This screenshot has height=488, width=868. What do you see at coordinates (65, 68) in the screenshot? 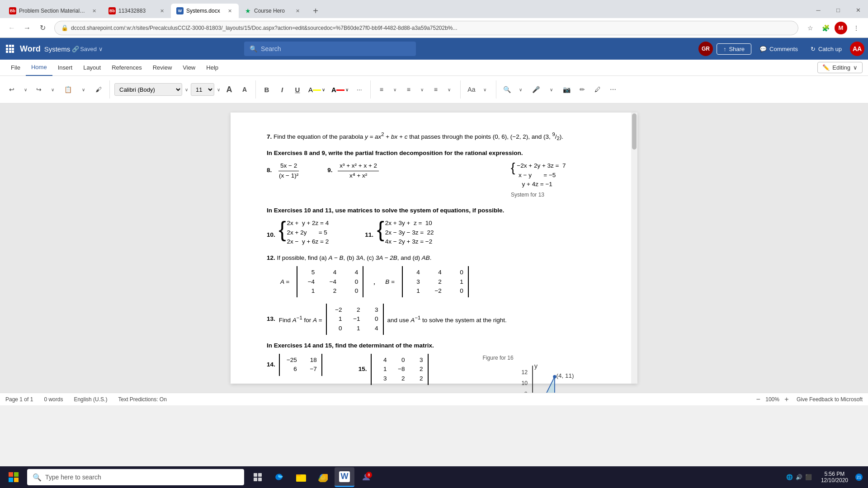
I see `tab-insert: Insert` at bounding box center [65, 68].